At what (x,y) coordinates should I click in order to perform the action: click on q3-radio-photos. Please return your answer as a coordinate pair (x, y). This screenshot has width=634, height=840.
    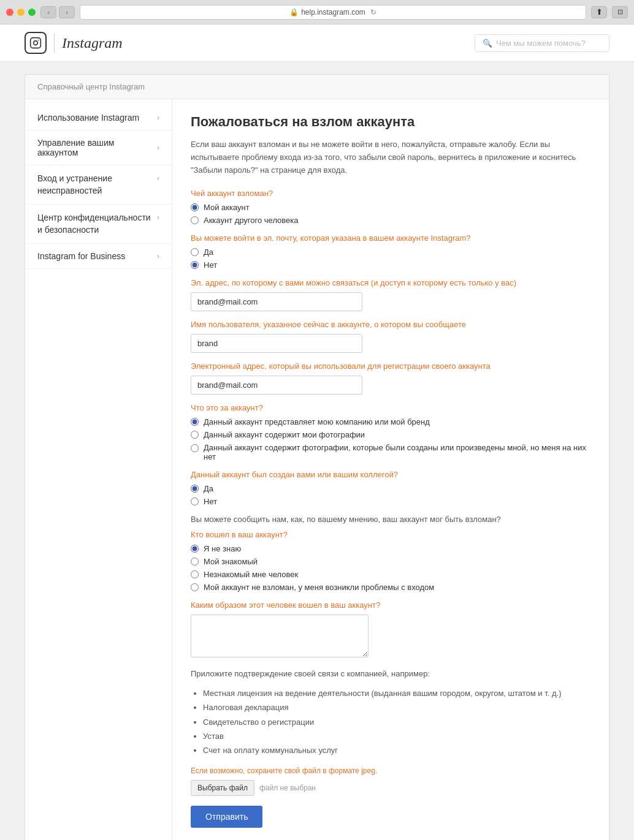
    Looking at the image, I should click on (195, 435).